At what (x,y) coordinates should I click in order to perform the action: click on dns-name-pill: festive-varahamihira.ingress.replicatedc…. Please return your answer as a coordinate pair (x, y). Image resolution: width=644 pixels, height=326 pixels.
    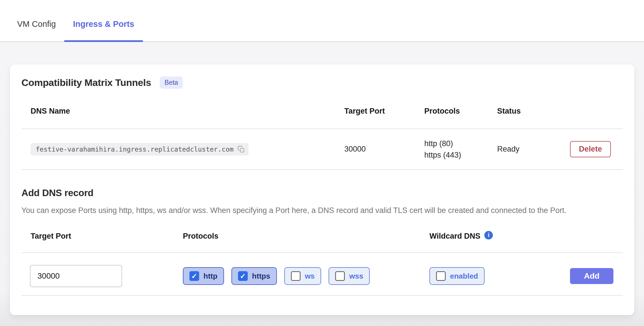
    Looking at the image, I should click on (139, 149).